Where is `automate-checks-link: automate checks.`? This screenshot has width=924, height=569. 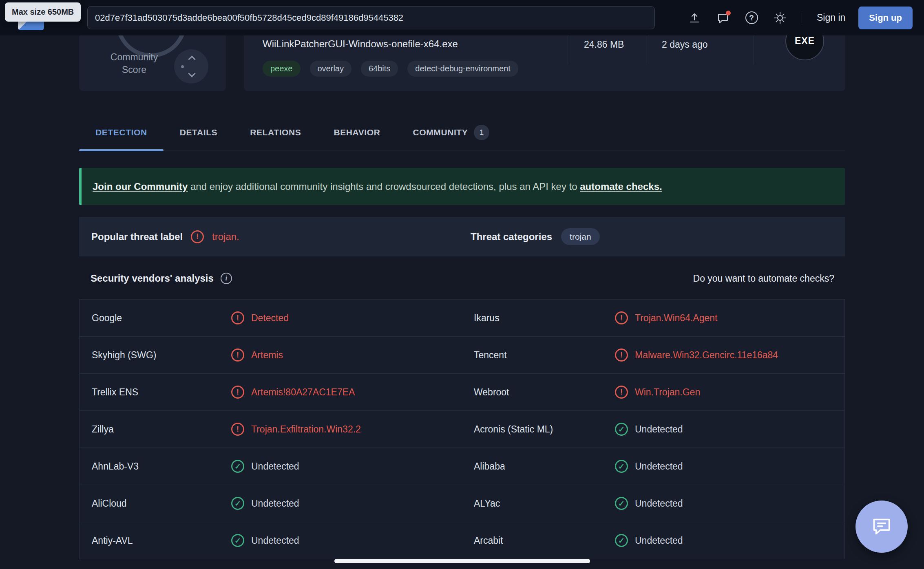 automate-checks-link: automate checks. is located at coordinates (621, 187).